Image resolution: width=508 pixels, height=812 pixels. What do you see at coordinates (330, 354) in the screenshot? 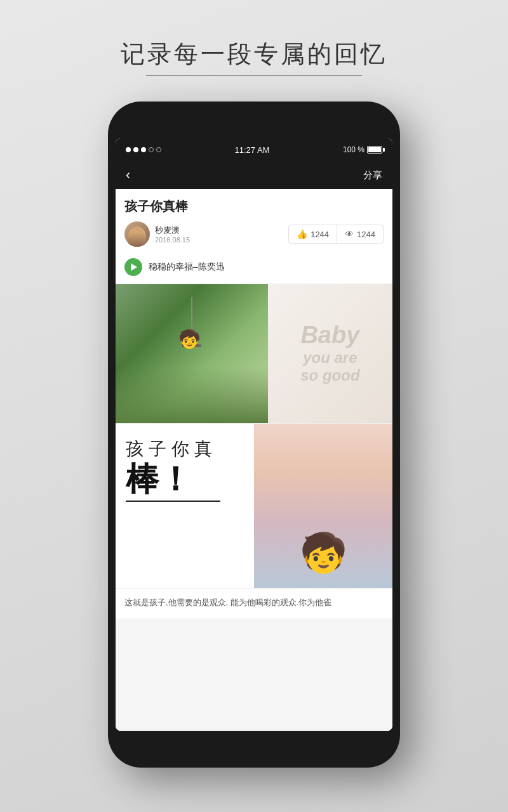
I see `baby-text-overlay: Baby you are so good` at bounding box center [330, 354].